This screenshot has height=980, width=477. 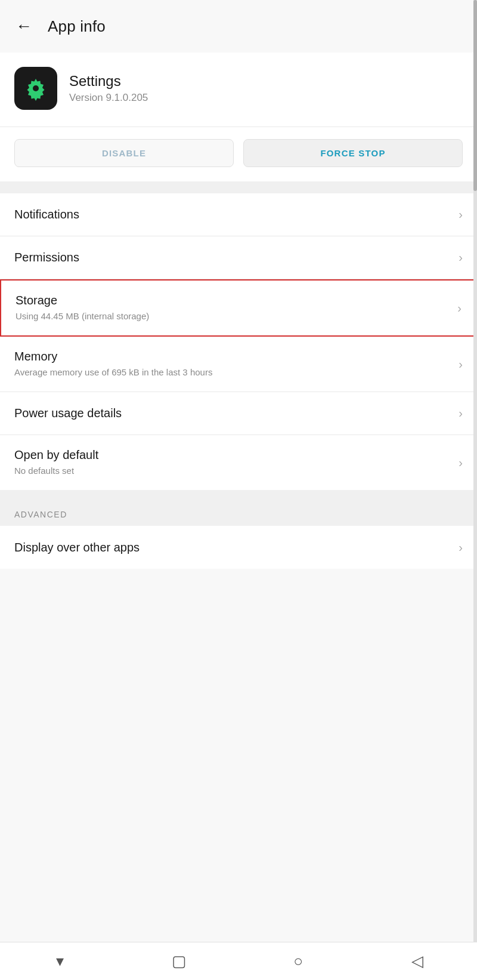 What do you see at coordinates (460, 548) in the screenshot?
I see `display-over-other-apps-chevron-icon: ›` at bounding box center [460, 548].